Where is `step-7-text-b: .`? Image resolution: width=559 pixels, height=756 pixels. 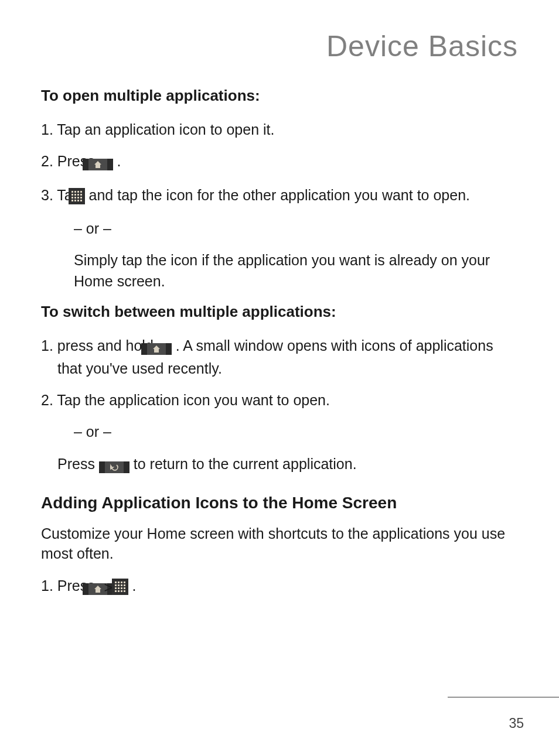 step-7-text-b: . is located at coordinates (135, 586).